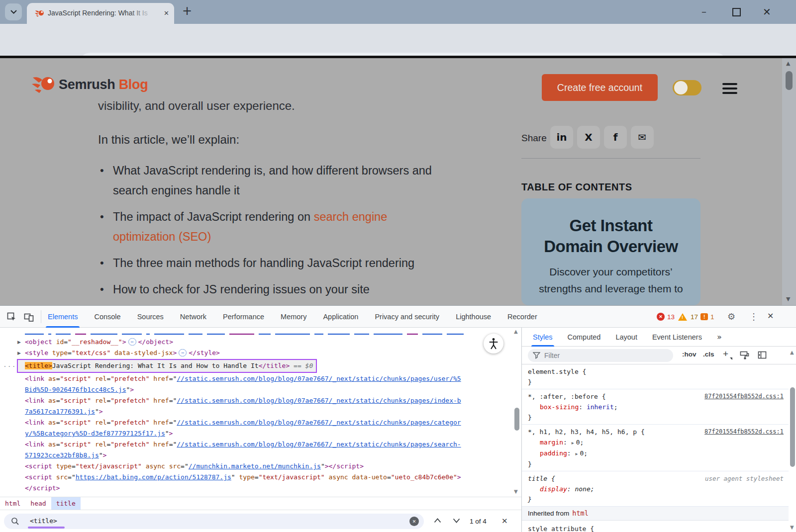  What do you see at coordinates (586, 432) in the screenshot?
I see `rule-selector: *, h1, h2, h3, h4, h5, h6, p {` at bounding box center [586, 432].